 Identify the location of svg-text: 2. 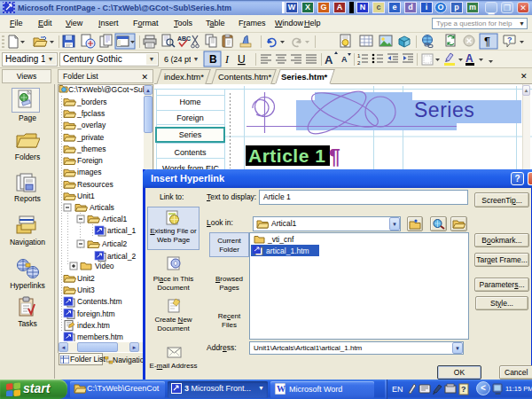
(359, 63).